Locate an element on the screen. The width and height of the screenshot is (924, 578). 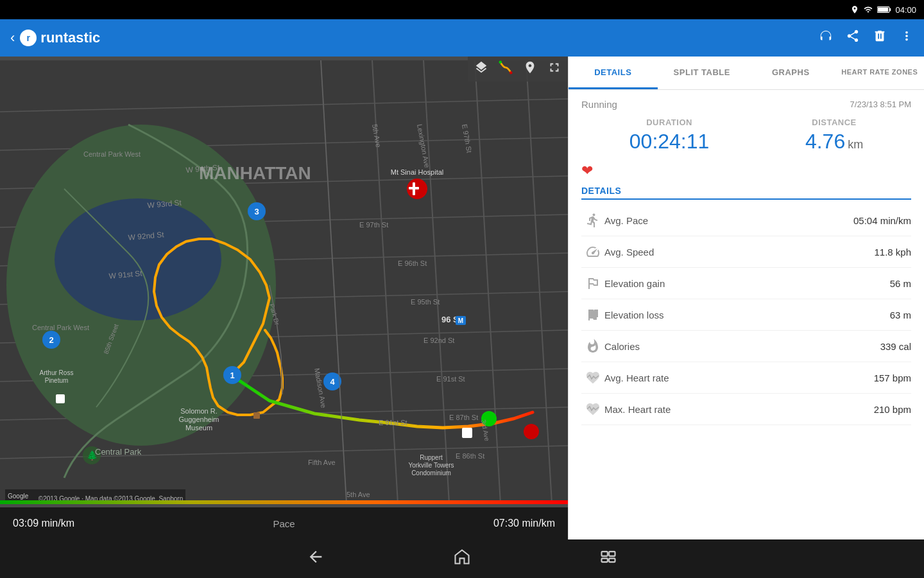
top-actions is located at coordinates (866, 38).